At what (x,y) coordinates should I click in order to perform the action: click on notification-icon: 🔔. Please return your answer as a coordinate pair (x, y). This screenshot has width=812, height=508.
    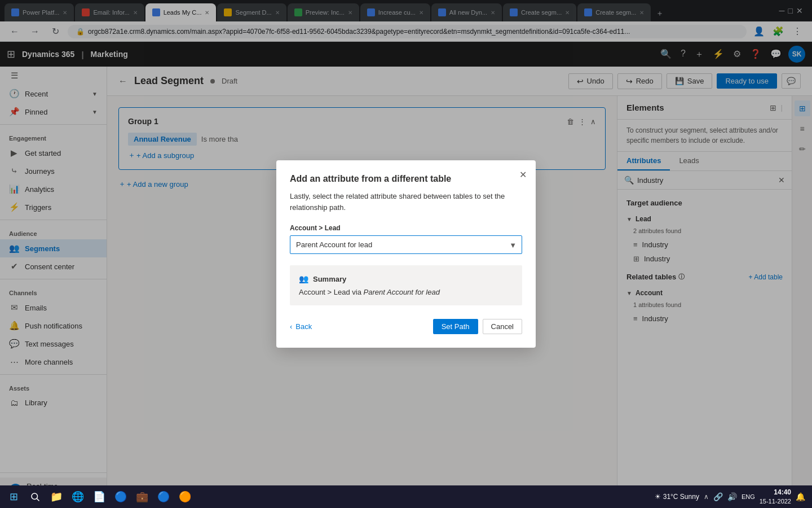
    Looking at the image, I should click on (801, 497).